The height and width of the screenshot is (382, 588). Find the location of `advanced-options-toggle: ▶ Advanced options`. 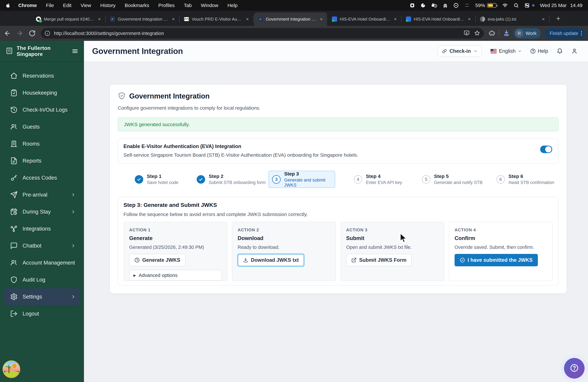

advanced-options-toggle: ▶ Advanced options is located at coordinates (175, 275).